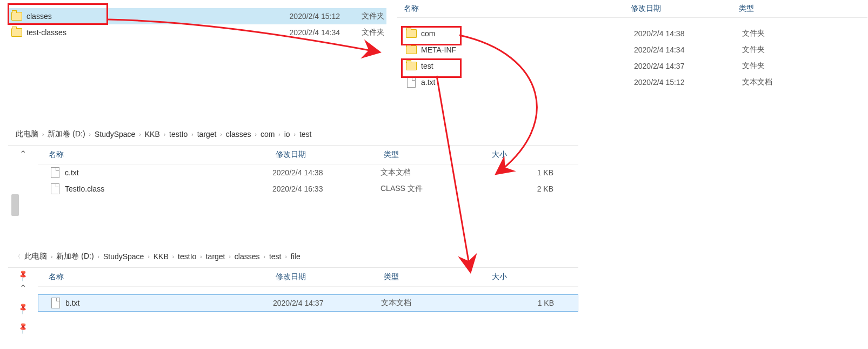 The width and height of the screenshot is (868, 349). I want to click on chevron-left-icon: 〈, so click(18, 256).